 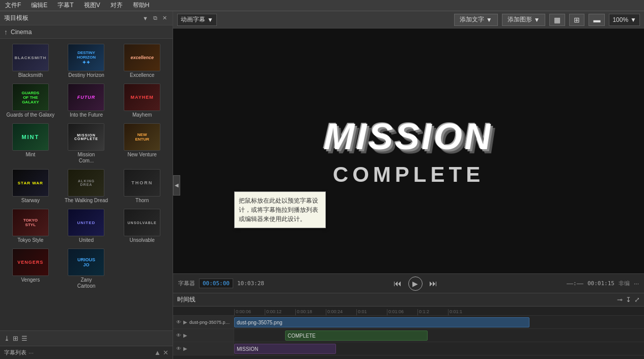 What do you see at coordinates (6, 32) in the screenshot?
I see `breadcrumb-up-btn: ↑` at bounding box center [6, 32].